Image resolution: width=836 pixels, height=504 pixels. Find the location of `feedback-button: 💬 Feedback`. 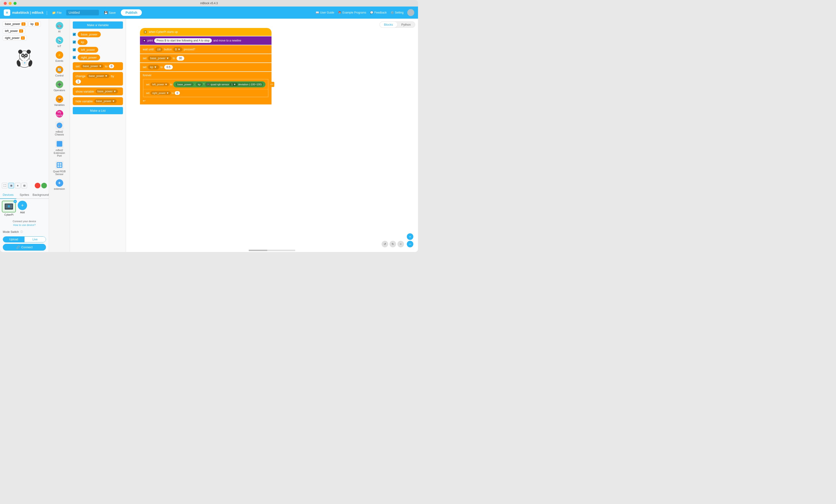

feedback-button: 💬 Feedback is located at coordinates (378, 13).